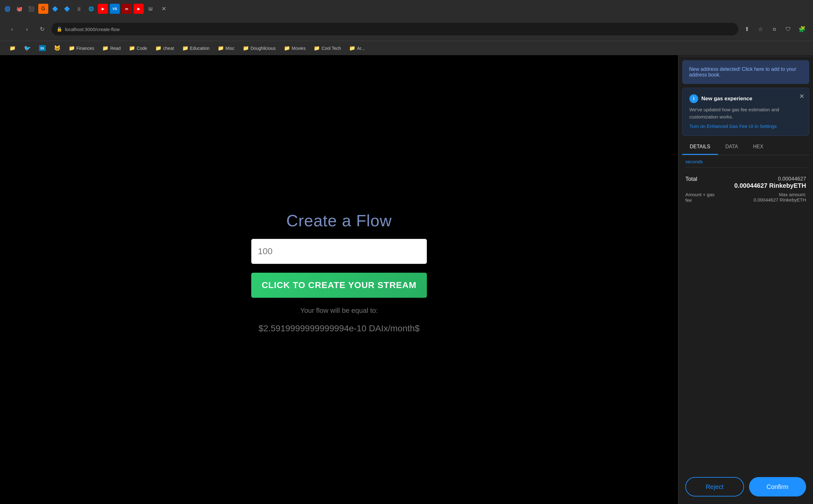 This screenshot has height=504, width=813. I want to click on bookmark-label-read: Read, so click(115, 48).